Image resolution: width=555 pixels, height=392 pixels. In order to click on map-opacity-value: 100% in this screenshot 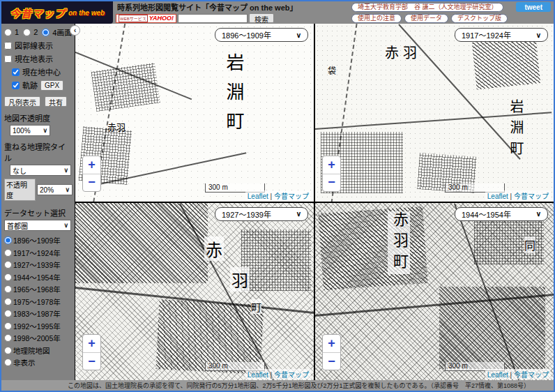, I will do `click(22, 131)`.